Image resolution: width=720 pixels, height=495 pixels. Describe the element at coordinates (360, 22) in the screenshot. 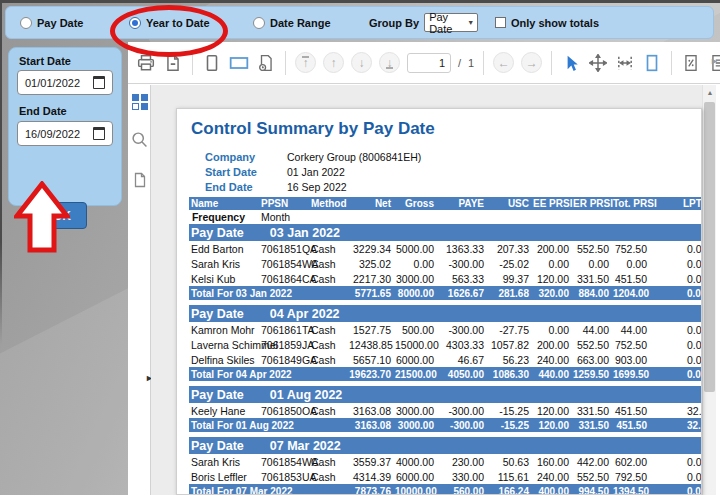

I see `filter-bar: Pay Date Year to Date Date Range Group B…` at that location.